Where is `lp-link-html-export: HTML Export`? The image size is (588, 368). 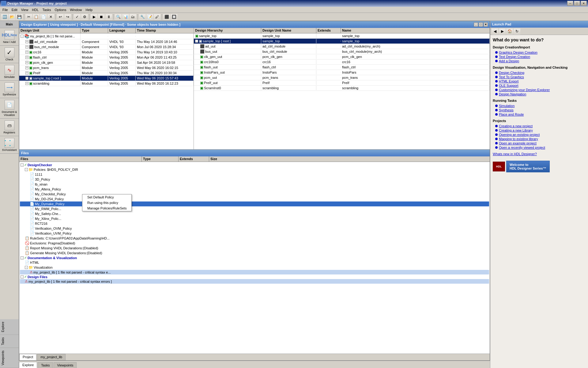
lp-link-html-export: HTML Export is located at coordinates (539, 81).